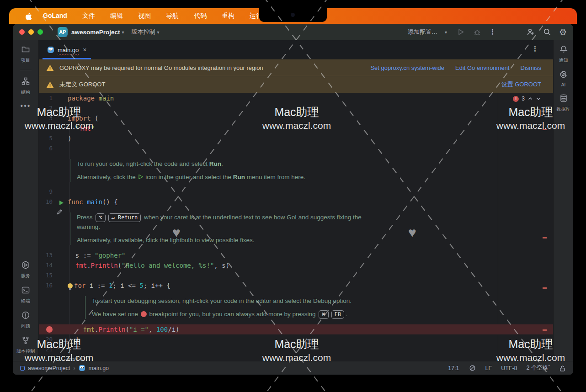 The image size is (586, 392). I want to click on unlocked-icon, so click(562, 368).